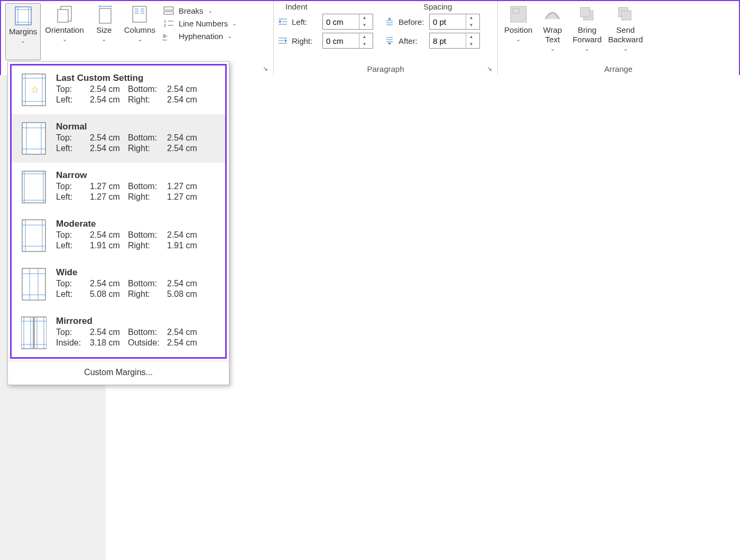  Describe the element at coordinates (118, 138) in the screenshot. I see `margin-option-normal: NormalTop:2.54 cmBottom:2.54 cmLeft:2.54…` at that location.